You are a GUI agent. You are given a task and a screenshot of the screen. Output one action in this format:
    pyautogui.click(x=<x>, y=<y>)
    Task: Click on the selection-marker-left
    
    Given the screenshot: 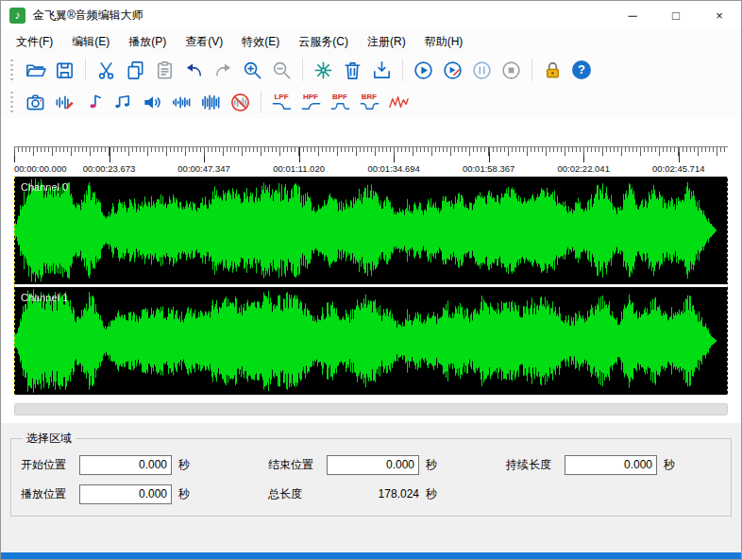 What is the action you would take?
    pyautogui.click(x=15, y=285)
    